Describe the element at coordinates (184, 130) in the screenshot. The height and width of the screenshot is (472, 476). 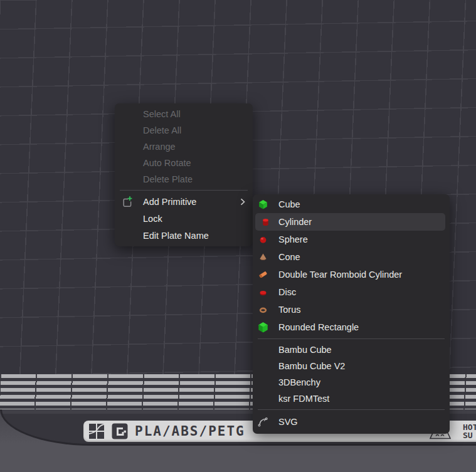
I see `menu-item-delete-all: Delete All` at that location.